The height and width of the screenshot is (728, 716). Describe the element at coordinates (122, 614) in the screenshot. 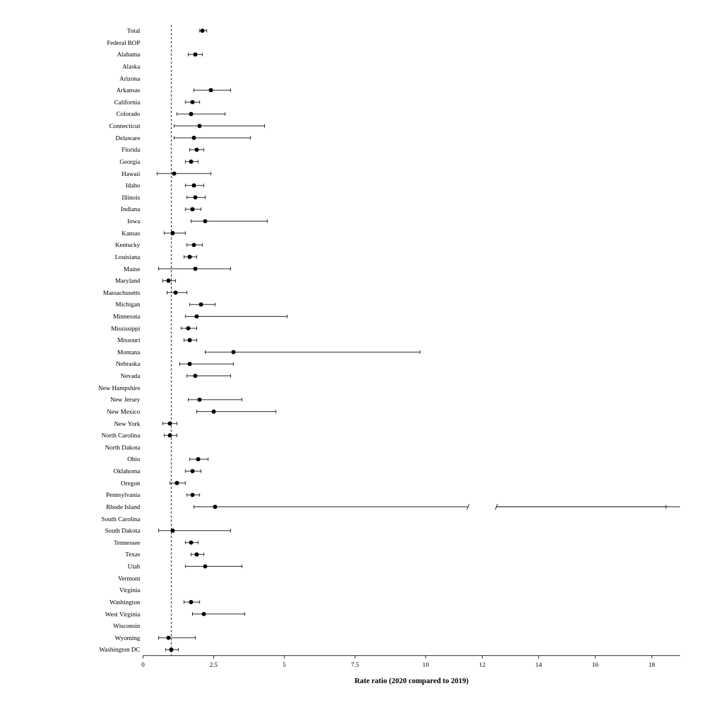

I see `svg-text: West Virginia` at that location.